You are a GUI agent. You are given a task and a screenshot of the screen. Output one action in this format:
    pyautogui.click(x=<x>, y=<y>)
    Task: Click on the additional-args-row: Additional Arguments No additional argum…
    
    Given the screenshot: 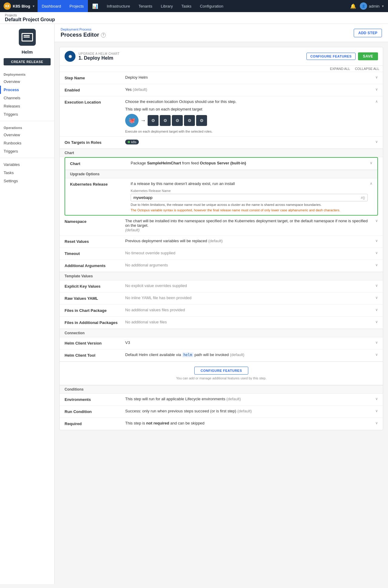 What is the action you would take?
    pyautogui.click(x=221, y=266)
    